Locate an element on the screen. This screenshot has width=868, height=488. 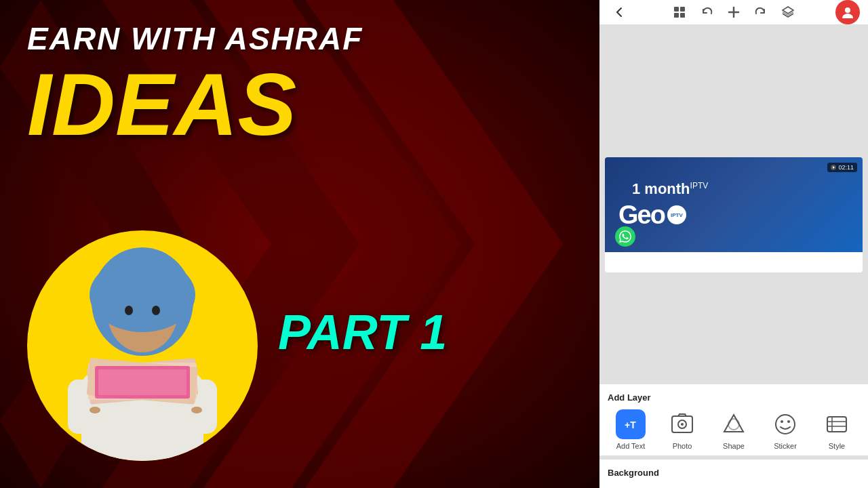
effects-icon-wrap is located at coordinates (665, 487).